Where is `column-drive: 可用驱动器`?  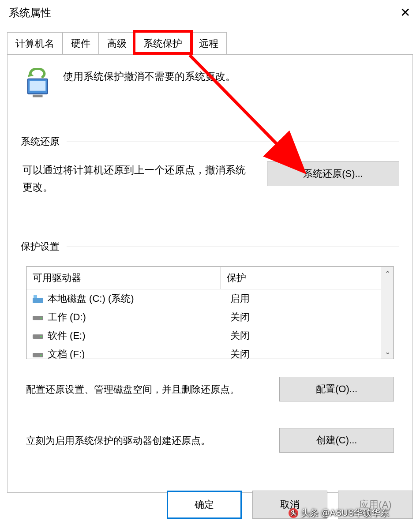
column-drive: 可用驱动器 is located at coordinates (124, 278).